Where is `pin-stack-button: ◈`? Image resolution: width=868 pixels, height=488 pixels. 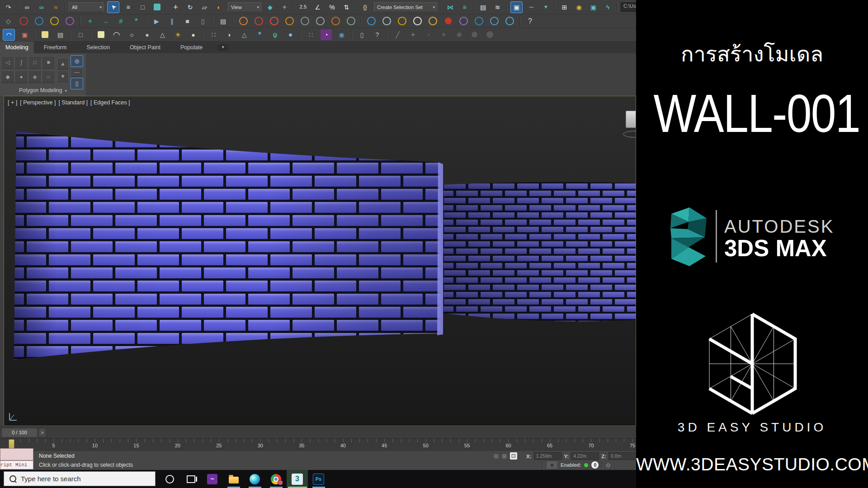 pin-stack-button: ◈ is located at coordinates (35, 77).